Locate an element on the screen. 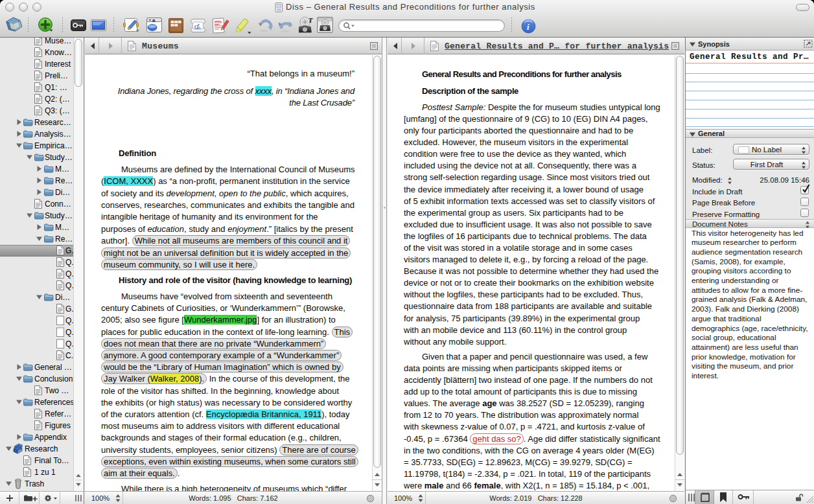 The width and height of the screenshot is (814, 504). svg-text: cf. is located at coordinates (197, 26).